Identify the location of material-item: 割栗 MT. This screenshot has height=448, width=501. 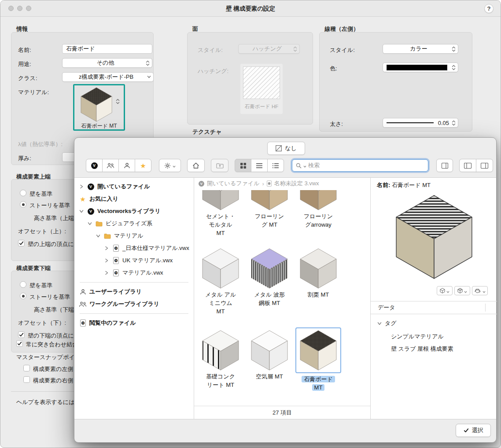
(318, 274).